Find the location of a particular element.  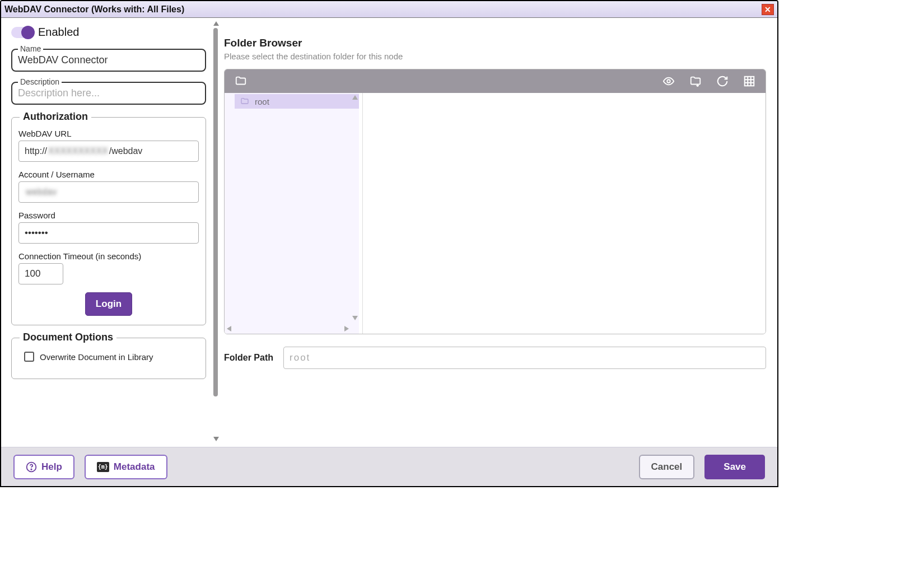

username-label: Account / Username is located at coordinates (109, 175).